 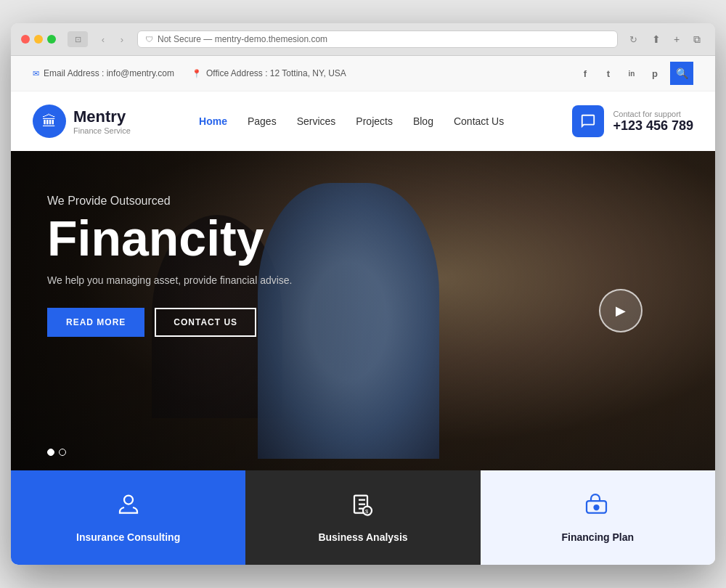 I want to click on read-more-button: READ MORE, so click(x=96, y=322).